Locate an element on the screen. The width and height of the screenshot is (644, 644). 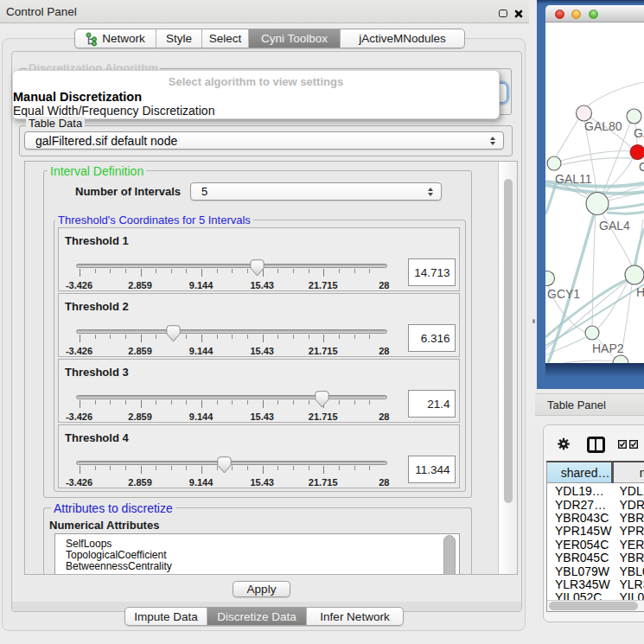
svg-text: GAL4 is located at coordinates (615, 226).